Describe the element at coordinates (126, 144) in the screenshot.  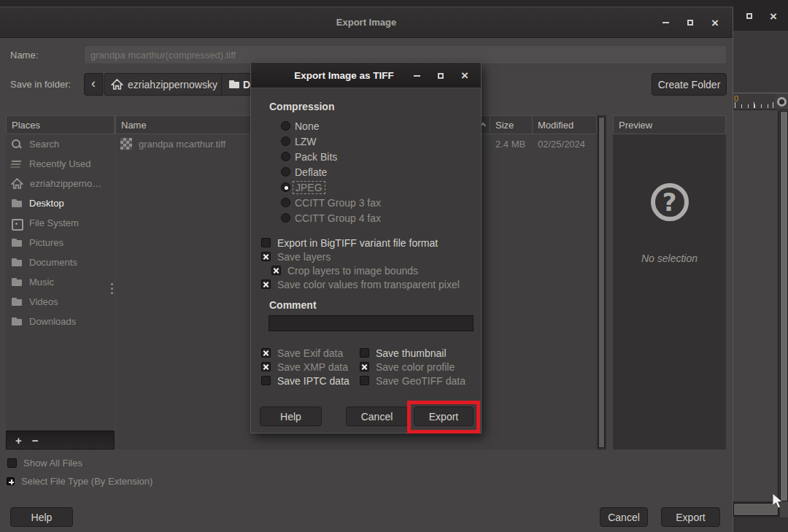
I see `file-thumbnail-icon` at that location.